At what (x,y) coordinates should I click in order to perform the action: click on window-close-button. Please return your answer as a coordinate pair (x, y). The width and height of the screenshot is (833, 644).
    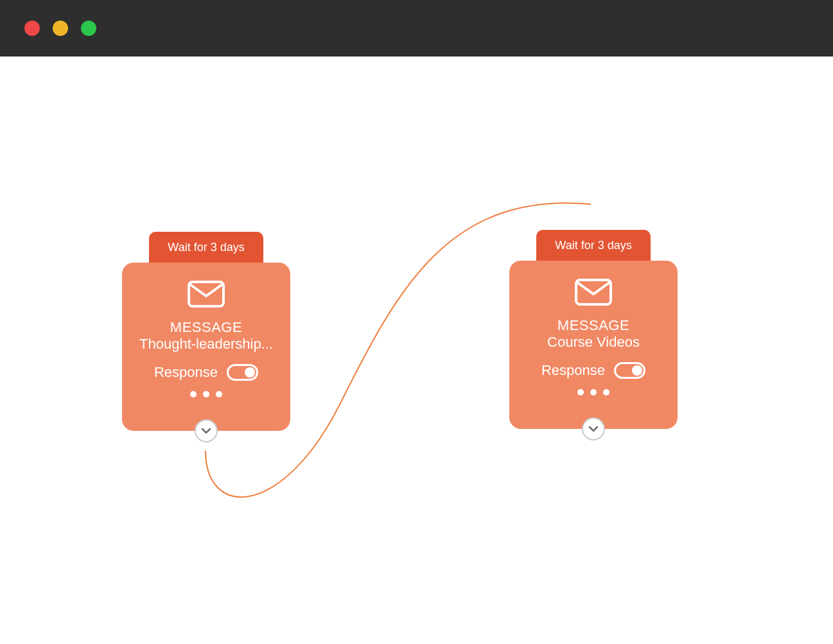
    Looking at the image, I should click on (32, 28).